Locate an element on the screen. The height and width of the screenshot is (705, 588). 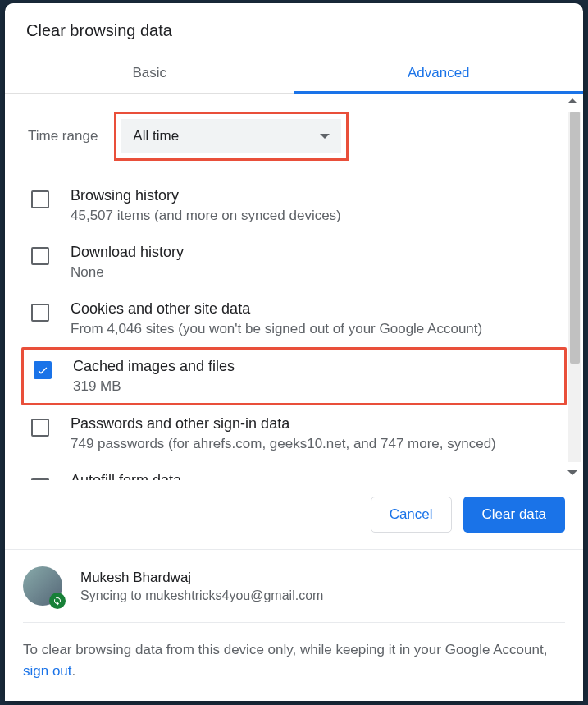
item-title: Autofill form data is located at coordinates (315, 476).